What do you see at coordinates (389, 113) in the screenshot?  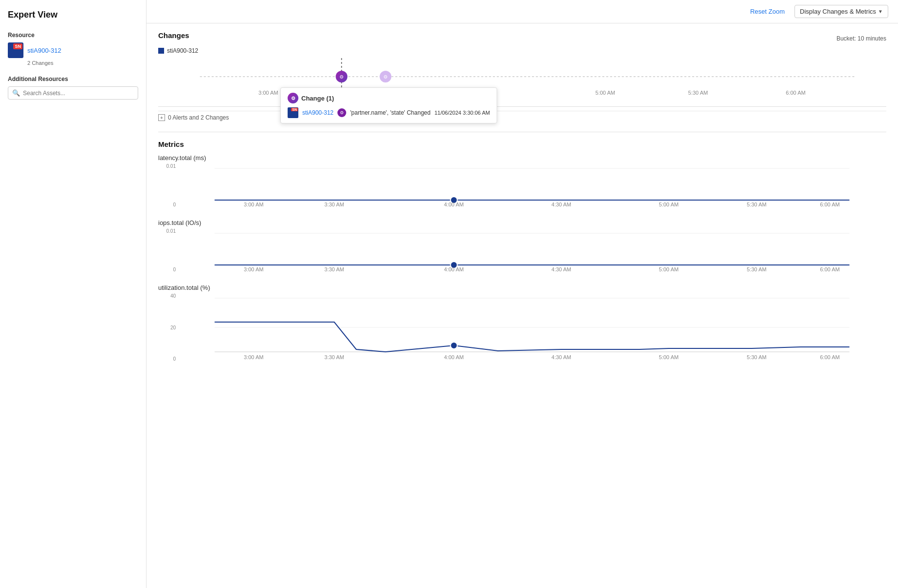 I see `tooltip-row: SN stiA900-312 ⚙ 'partner.name', 'state'…` at bounding box center [389, 113].